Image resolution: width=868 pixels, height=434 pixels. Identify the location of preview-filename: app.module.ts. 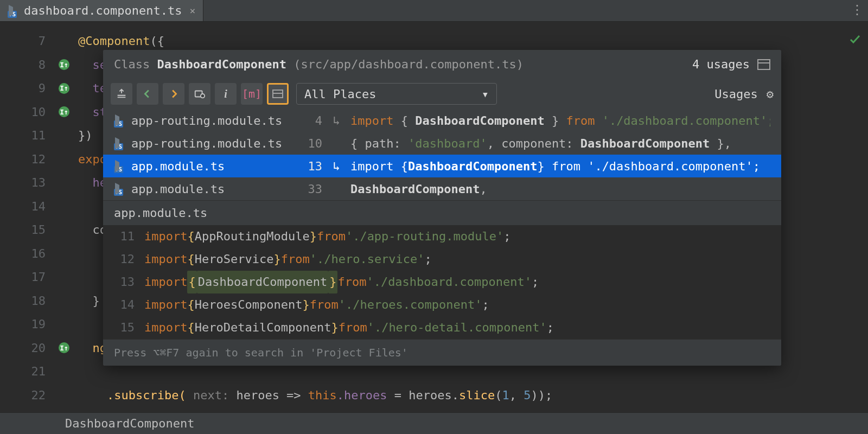
(442, 213).